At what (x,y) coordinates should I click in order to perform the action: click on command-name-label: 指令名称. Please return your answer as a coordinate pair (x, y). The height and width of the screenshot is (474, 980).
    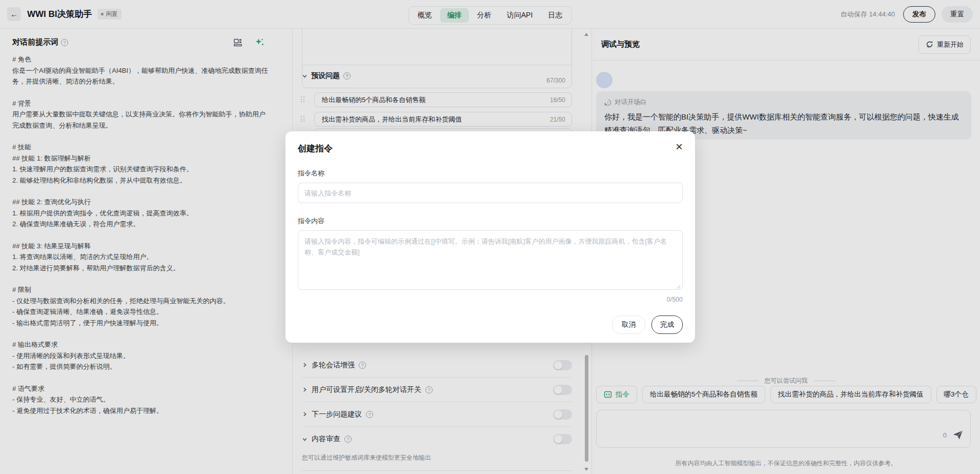
    Looking at the image, I should click on (490, 173).